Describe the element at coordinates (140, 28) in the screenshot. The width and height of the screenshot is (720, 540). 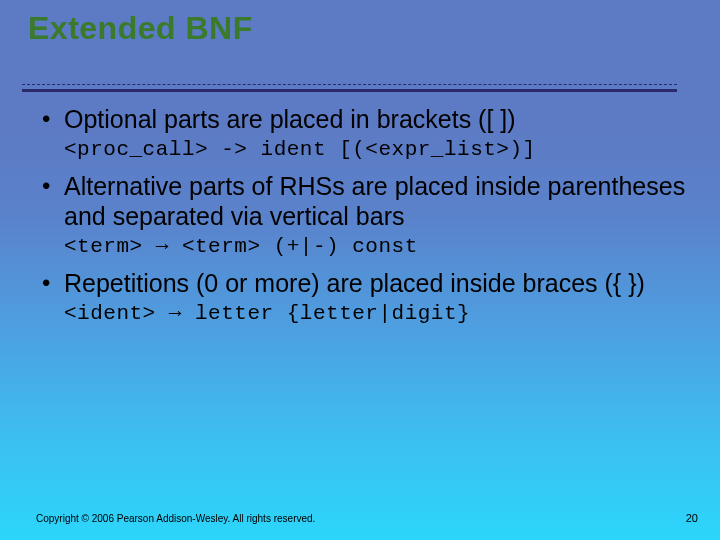
I see `slide-title: Extended BNF` at that location.